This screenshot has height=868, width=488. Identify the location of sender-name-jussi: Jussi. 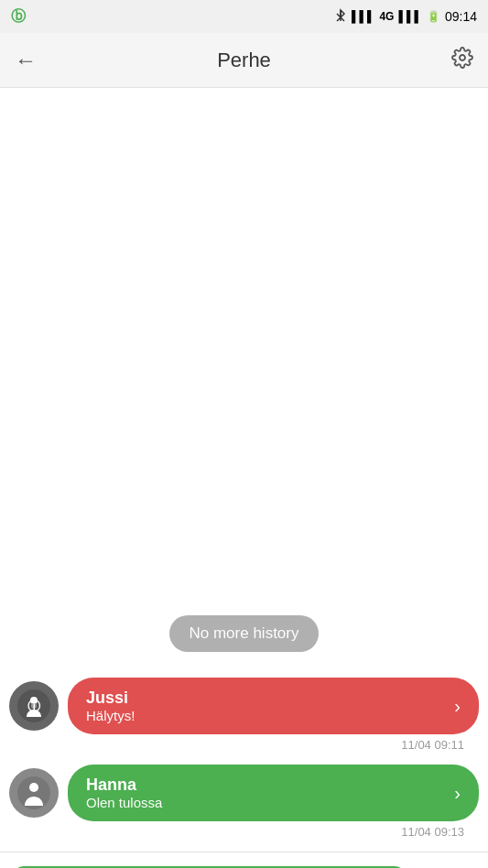
(110, 698).